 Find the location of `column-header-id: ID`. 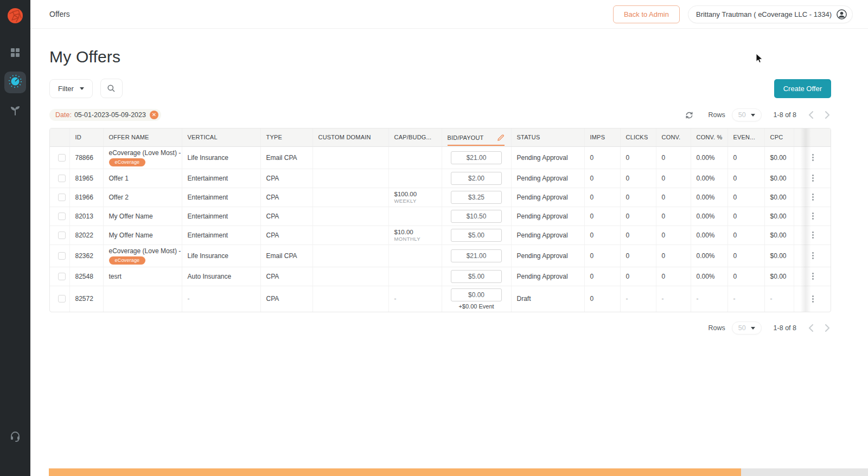

column-header-id: ID is located at coordinates (86, 138).